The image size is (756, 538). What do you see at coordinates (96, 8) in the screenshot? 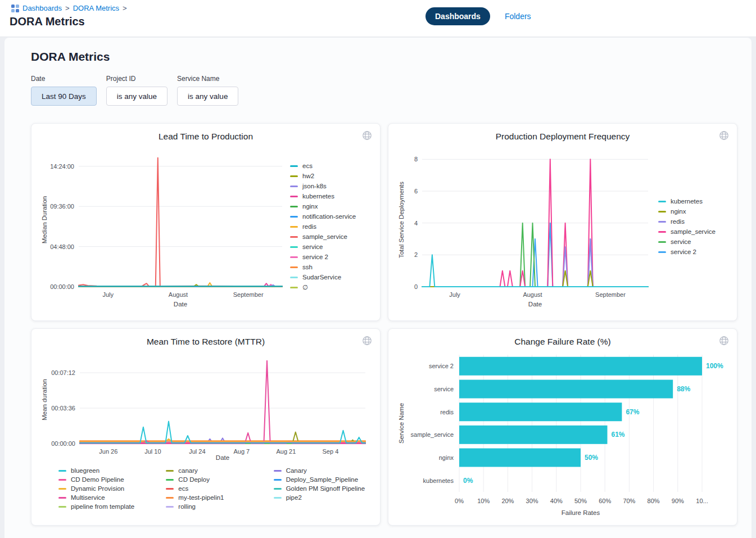
I see `breadcrumb-dora-metrics: DORA Metrics` at bounding box center [96, 8].